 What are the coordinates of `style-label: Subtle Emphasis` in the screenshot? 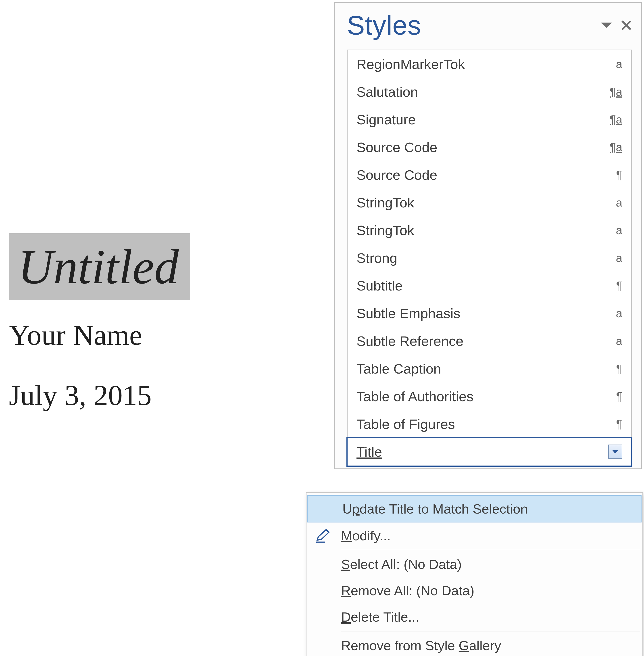 It's located at (409, 313).